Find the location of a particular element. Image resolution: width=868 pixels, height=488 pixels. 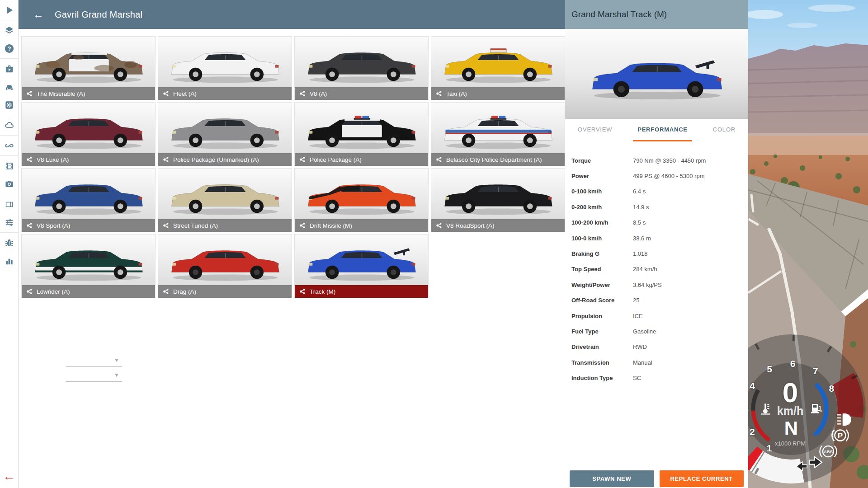

config-cell: V8 Sport (A) is located at coordinates (89, 200).